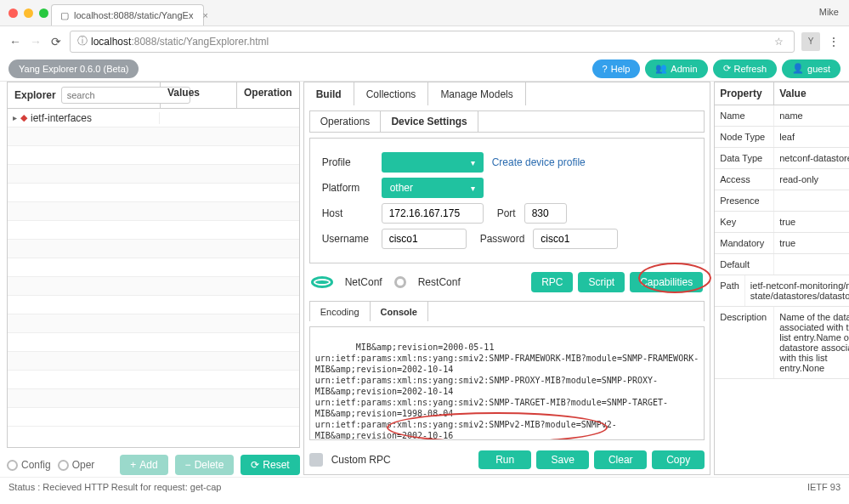 The width and height of the screenshot is (849, 504). Describe the element at coordinates (189, 465) in the screenshot. I see `minus-icon: −` at that location.